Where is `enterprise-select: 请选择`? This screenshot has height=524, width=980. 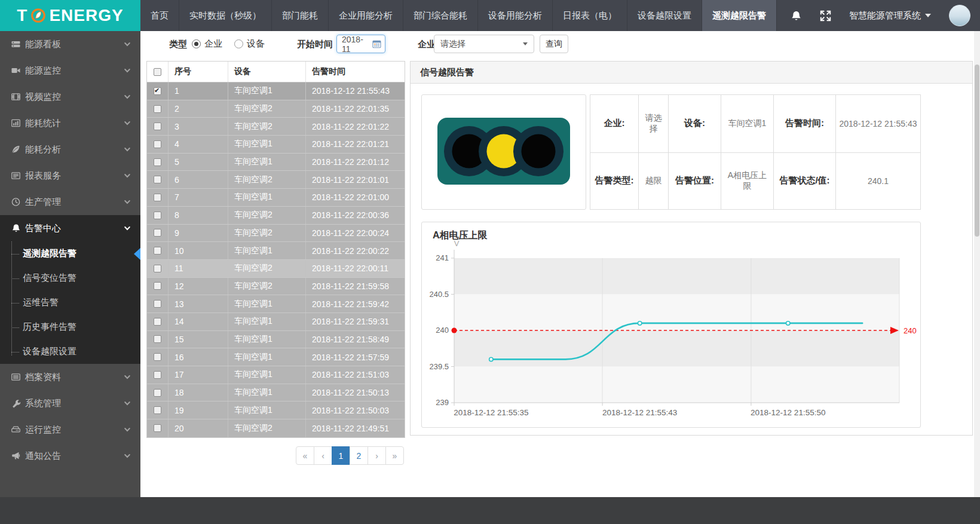 enterprise-select: 请选择 is located at coordinates (484, 44).